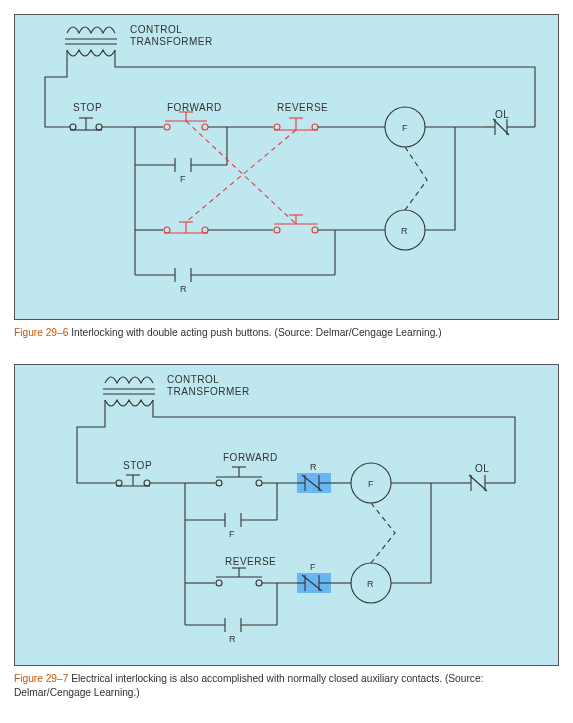 The image size is (573, 723). What do you see at coordinates (256, 332) in the screenshot?
I see `figure-29-6-caption-text: Interlocking with double acting push but…` at bounding box center [256, 332].